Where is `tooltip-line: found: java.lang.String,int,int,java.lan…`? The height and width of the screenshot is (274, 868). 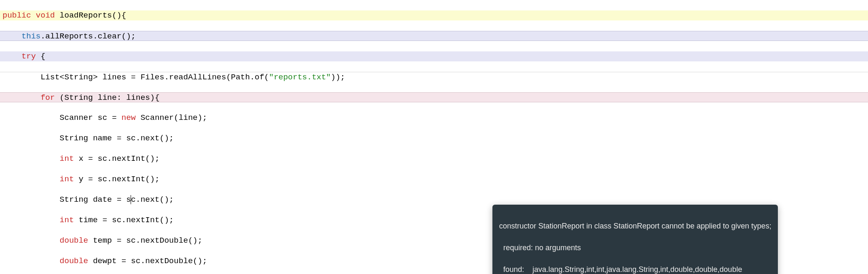
tooltip-line: found: java.lang.String,int,int,java.lan… is located at coordinates (635, 269).